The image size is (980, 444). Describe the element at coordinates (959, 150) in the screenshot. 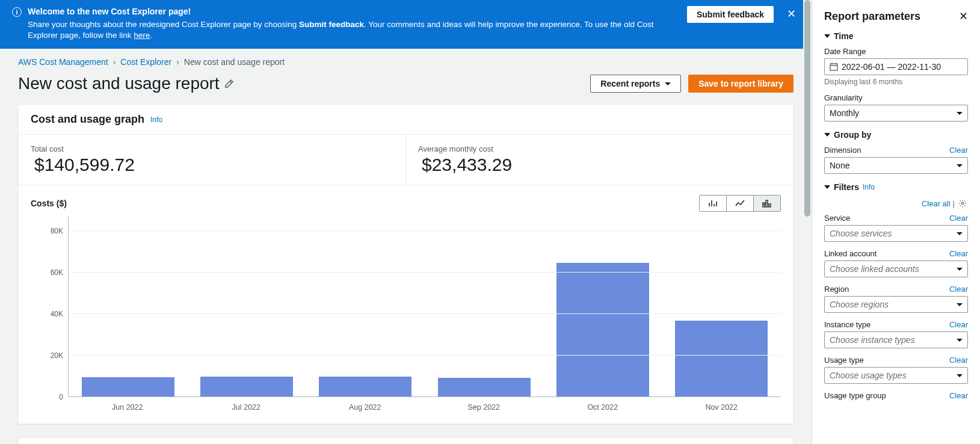

I see `dimension-clear-link: Clear` at that location.